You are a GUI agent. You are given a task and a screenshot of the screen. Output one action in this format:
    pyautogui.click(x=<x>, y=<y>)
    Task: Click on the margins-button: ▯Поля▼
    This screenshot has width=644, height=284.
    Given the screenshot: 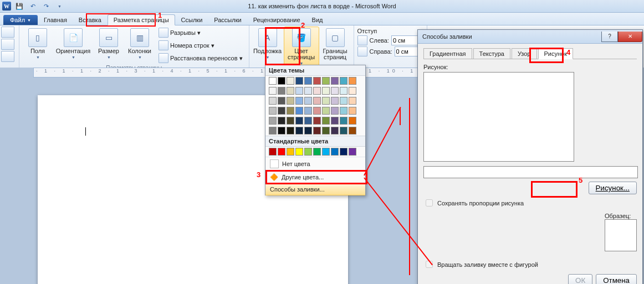 What is the action you would take?
    pyautogui.click(x=38, y=45)
    